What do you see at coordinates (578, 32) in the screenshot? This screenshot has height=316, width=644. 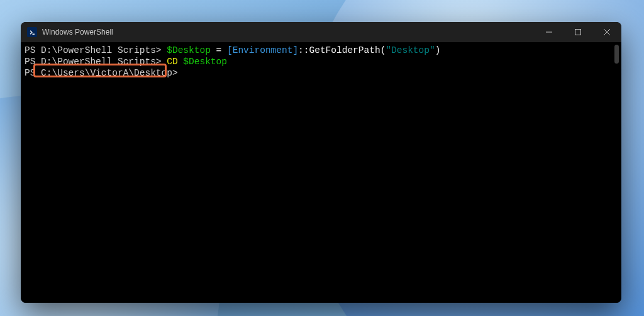 I see `window-controls` at bounding box center [578, 32].